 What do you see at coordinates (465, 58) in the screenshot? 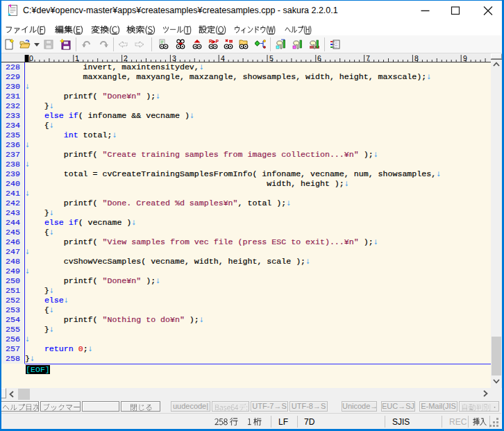
I see `svg-text: 9` at bounding box center [465, 58].